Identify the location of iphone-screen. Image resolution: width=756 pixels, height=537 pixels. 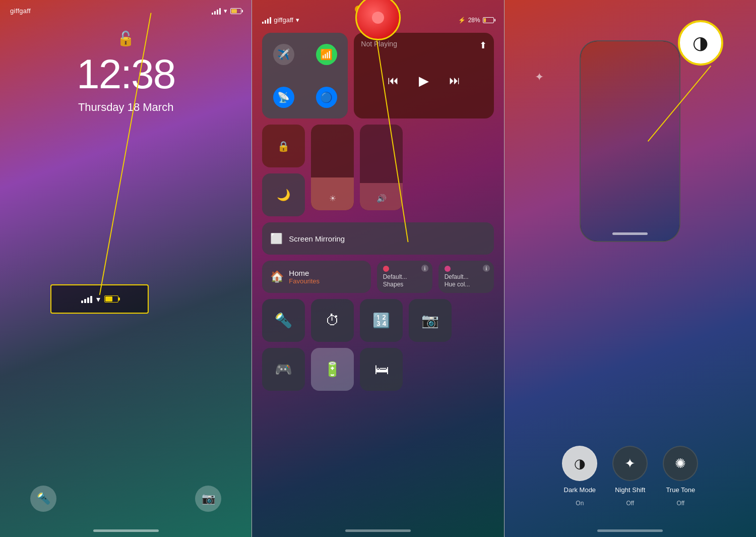
(630, 141).